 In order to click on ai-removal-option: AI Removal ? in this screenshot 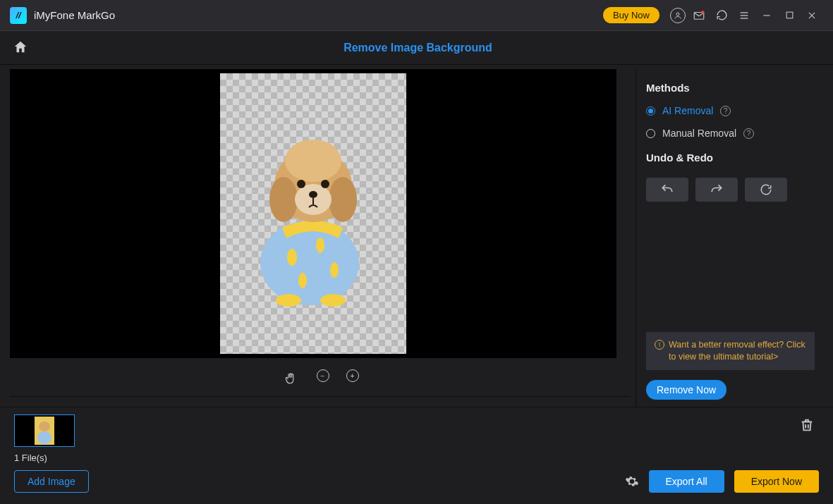, I will do `click(731, 113)`.